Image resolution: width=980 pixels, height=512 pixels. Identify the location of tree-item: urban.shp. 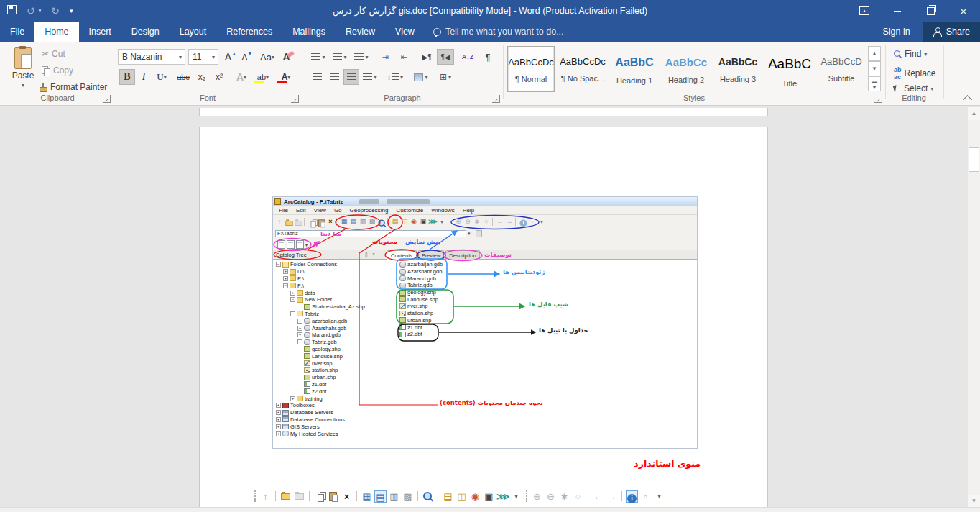
(335, 378).